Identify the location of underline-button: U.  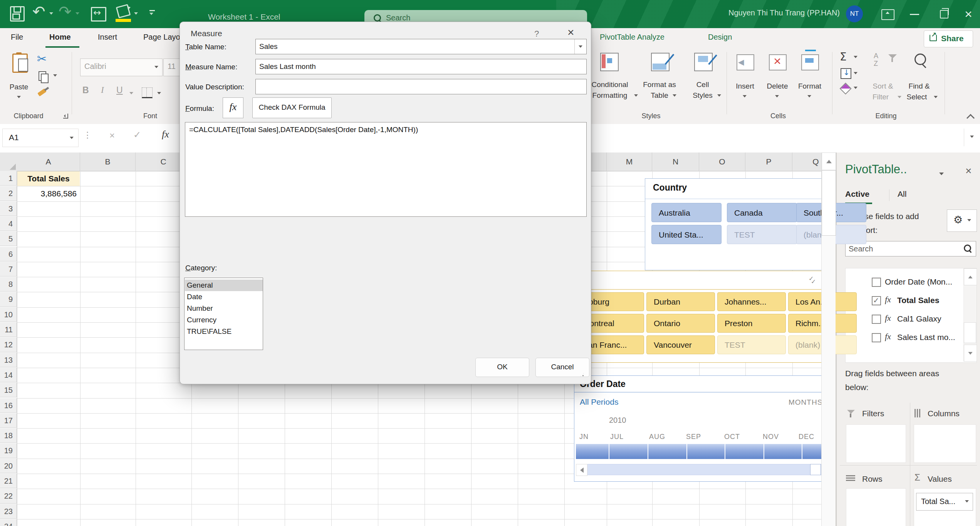
(119, 90).